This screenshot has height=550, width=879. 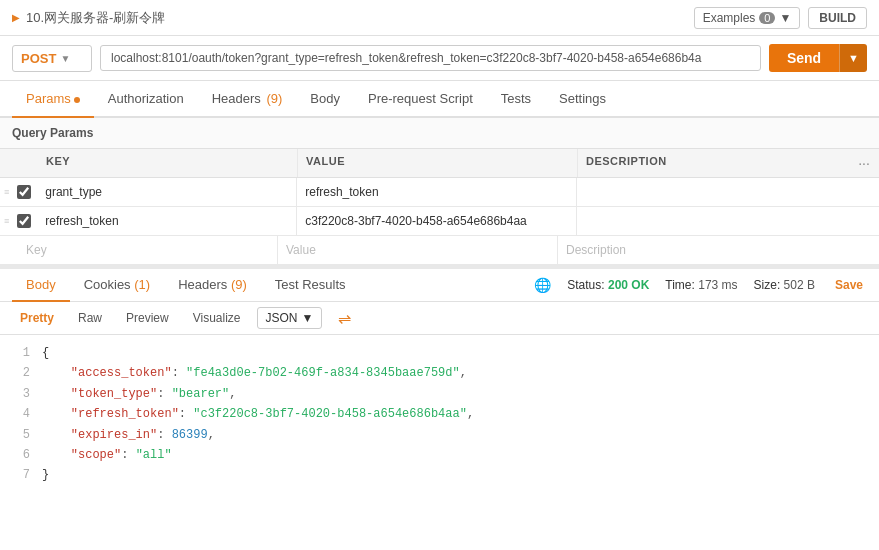 What do you see at coordinates (146, 100) in the screenshot?
I see `tab-authorization: Authorization` at bounding box center [146, 100].